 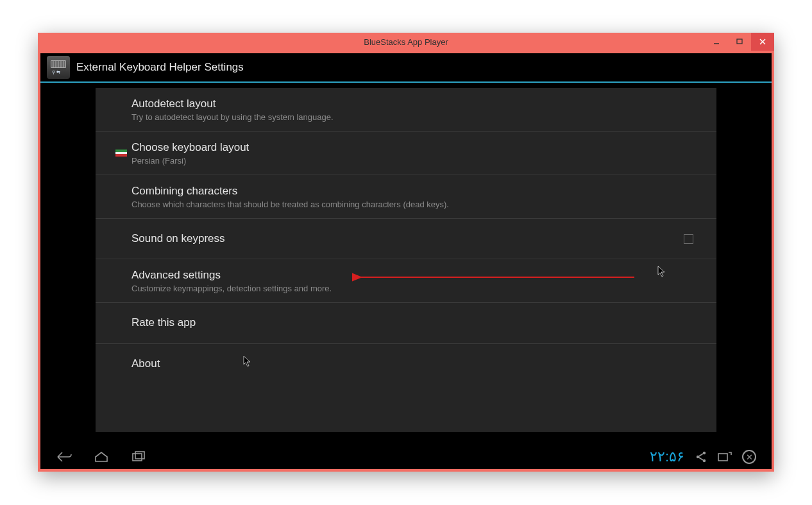 I want to click on setting-advanced-settings: Advanced settings Customize keymappings,…, so click(x=406, y=281).